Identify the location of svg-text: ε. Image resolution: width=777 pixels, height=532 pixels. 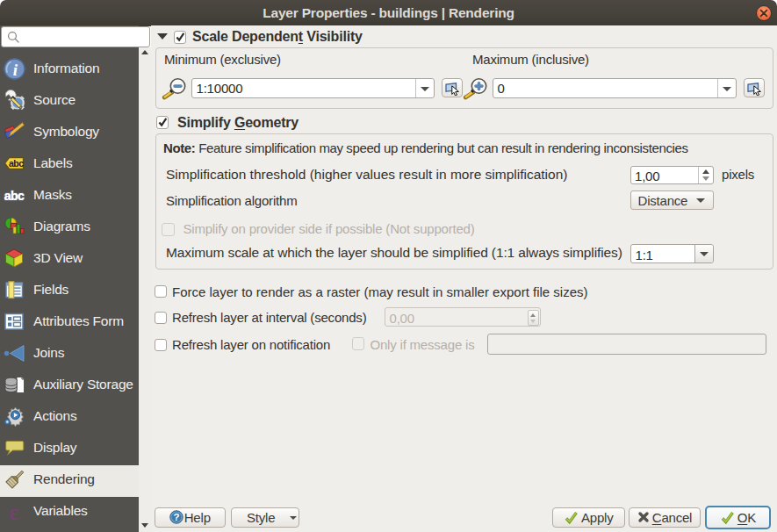
(14, 511).